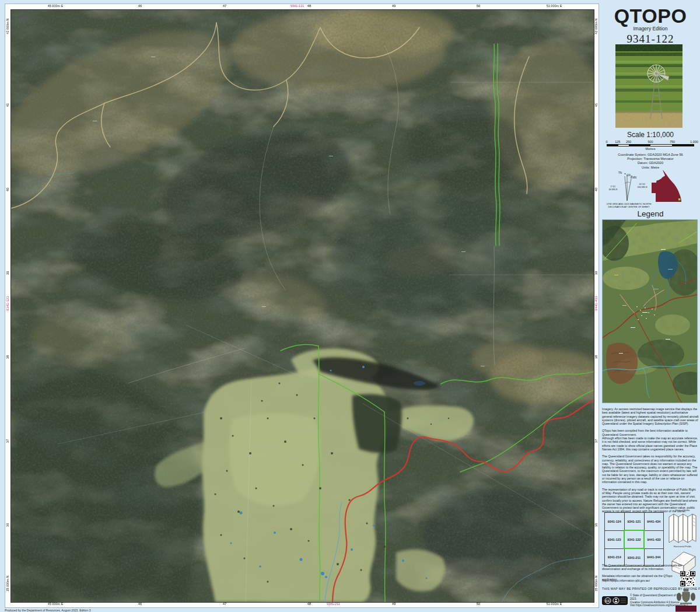  Describe the element at coordinates (688, 579) in the screenshot. I see `qr-code` at that location.